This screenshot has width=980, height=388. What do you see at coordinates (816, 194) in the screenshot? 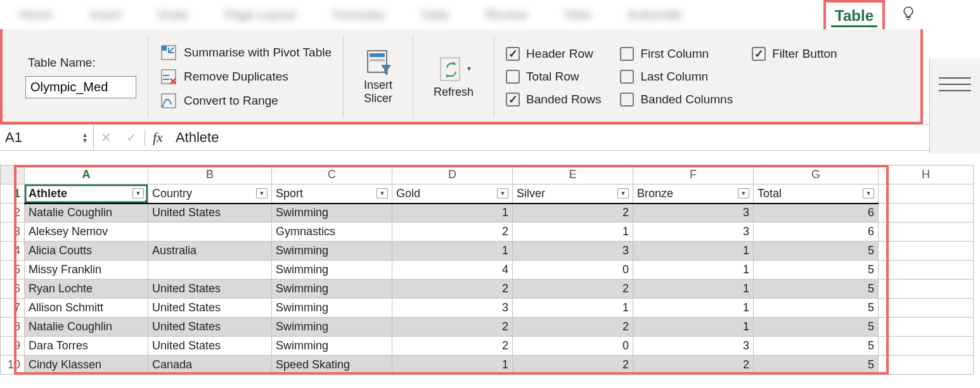
I see `table-header-cell: Total▼` at bounding box center [816, 194].